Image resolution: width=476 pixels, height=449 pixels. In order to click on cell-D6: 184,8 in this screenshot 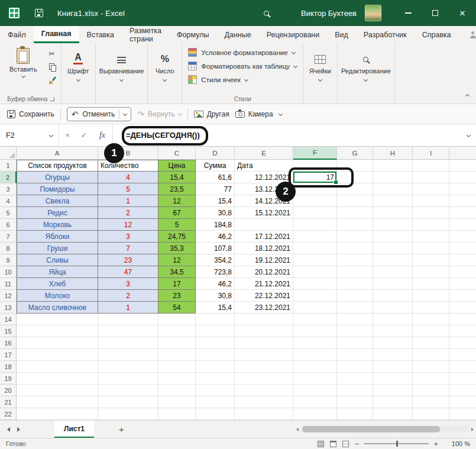, I will do `click(215, 225)`.